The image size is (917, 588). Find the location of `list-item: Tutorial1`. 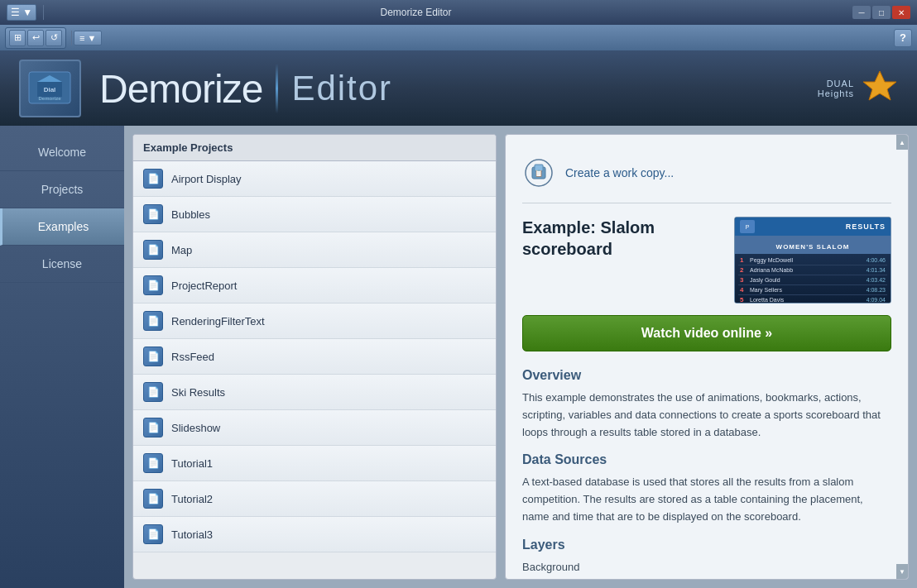

list-item: Tutorial1 is located at coordinates (314, 463).